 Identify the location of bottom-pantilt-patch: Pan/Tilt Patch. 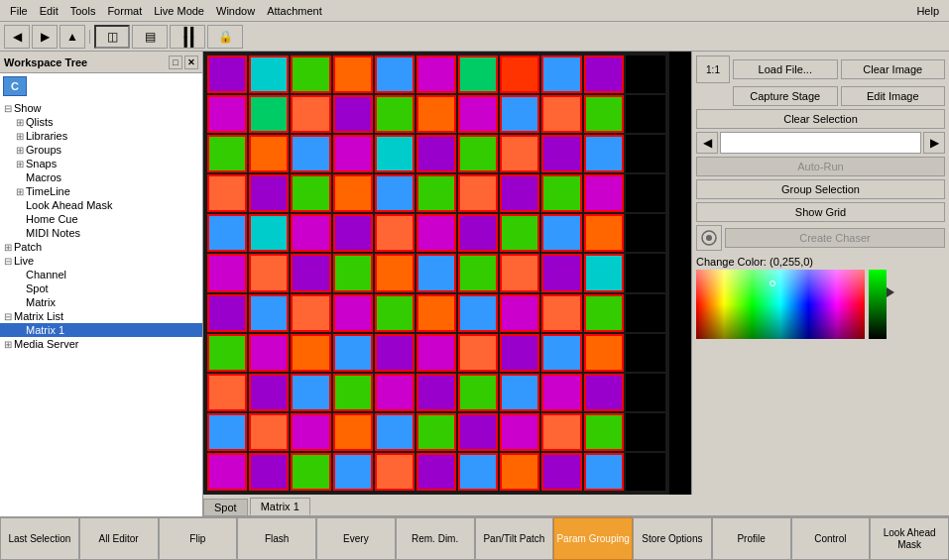
(515, 539).